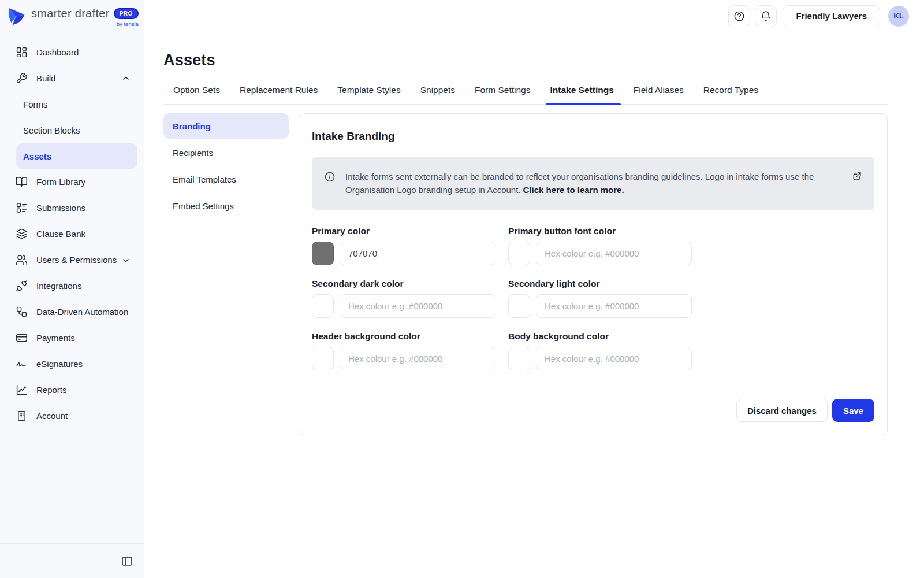 Image resolution: width=924 pixels, height=578 pixels. What do you see at coordinates (72, 364) in the screenshot?
I see `sidebar-item-esignatures: eSignatures` at bounding box center [72, 364].